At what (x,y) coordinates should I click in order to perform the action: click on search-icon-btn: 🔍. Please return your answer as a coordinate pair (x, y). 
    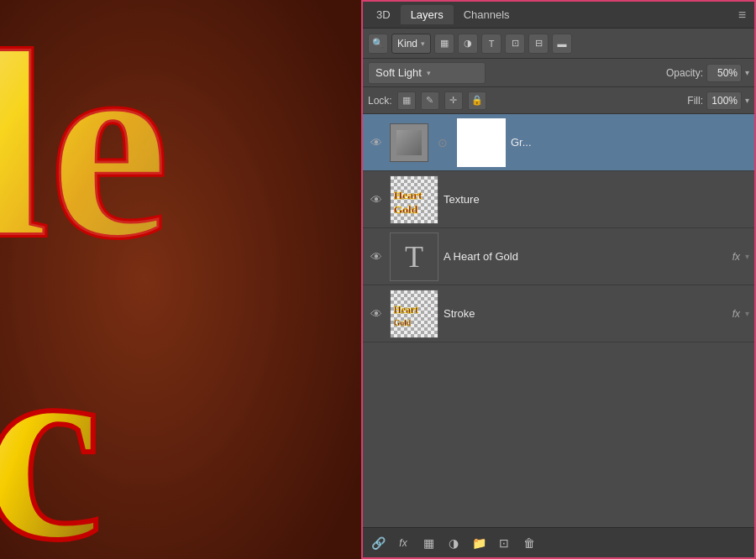
    Looking at the image, I should click on (378, 44).